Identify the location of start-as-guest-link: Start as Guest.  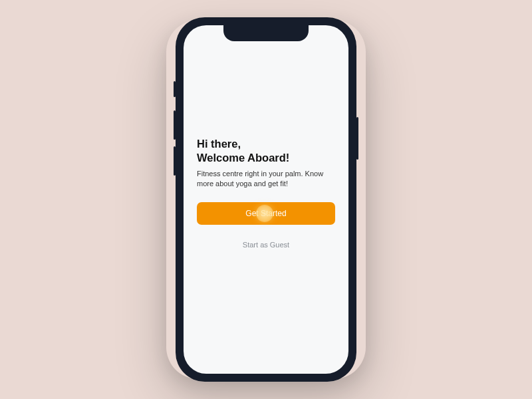
(266, 245).